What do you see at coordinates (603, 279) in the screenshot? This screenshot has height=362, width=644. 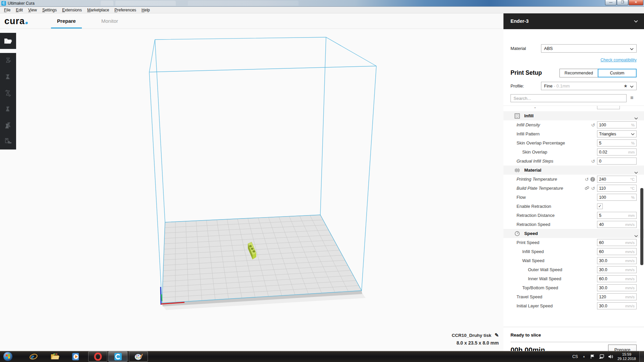 I see `setting-value: 60.0` at bounding box center [603, 279].